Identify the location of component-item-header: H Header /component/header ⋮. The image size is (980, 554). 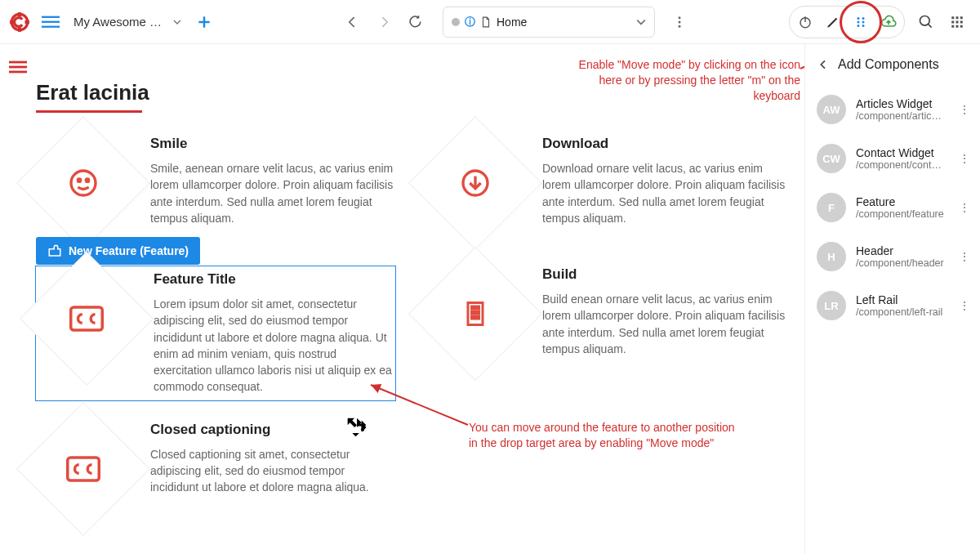
(893, 257).